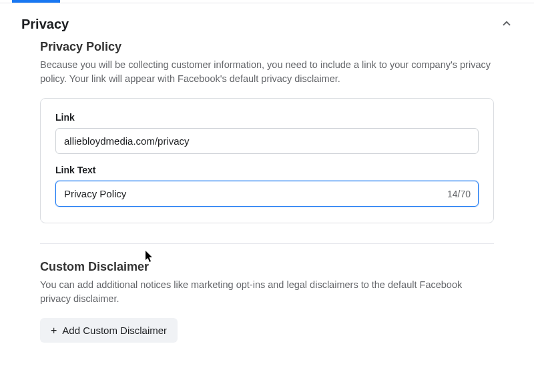  What do you see at coordinates (267, 292) in the screenshot?
I see `custom-disclaimer-description: You can add additional notices like mark…` at bounding box center [267, 292].